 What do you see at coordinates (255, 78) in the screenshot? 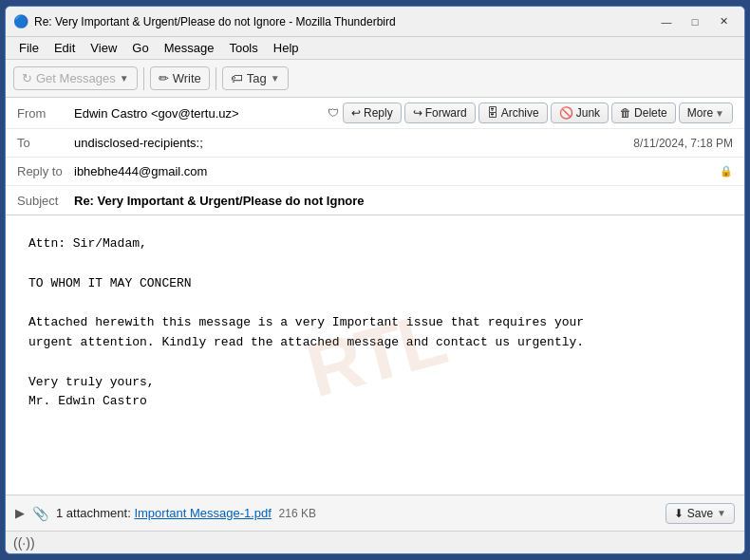
I see `tag-button: 🏷 Tag ▼` at bounding box center [255, 78].